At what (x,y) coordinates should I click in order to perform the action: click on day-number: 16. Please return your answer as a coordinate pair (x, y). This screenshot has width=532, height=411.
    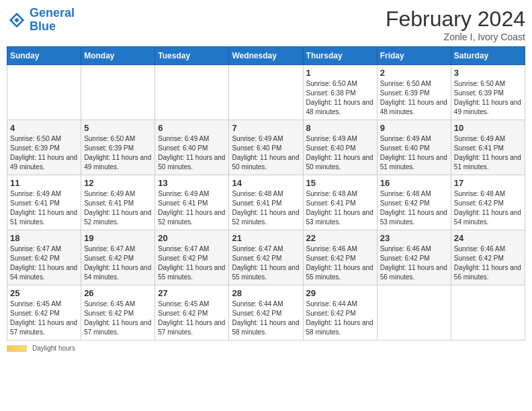
    Looking at the image, I should click on (414, 183).